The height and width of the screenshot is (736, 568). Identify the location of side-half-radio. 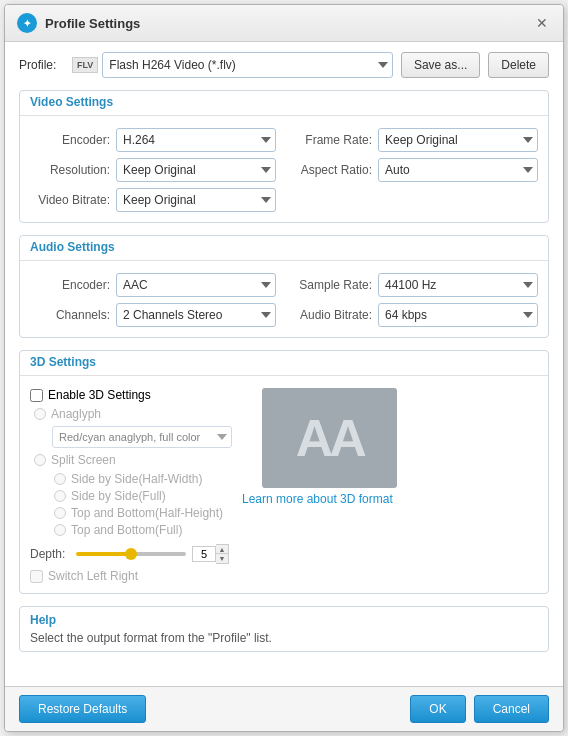
(60, 479).